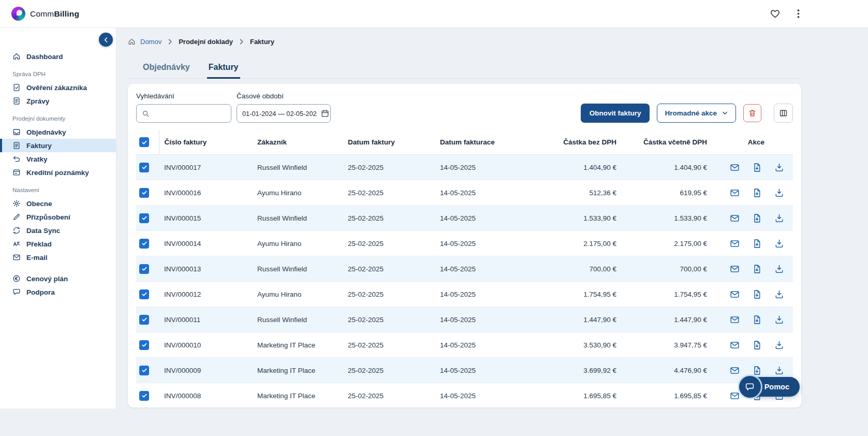  What do you see at coordinates (465, 219) in the screenshot?
I see `table-row: INV/000015 Russell Winfield 25-02-2025 1…` at bounding box center [465, 219].